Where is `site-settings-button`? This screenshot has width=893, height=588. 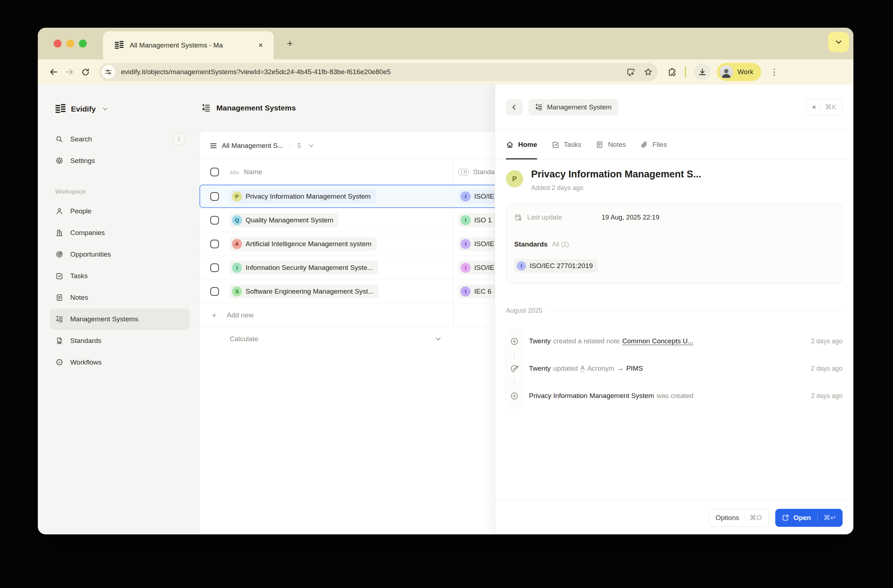
site-settings-button is located at coordinates (108, 72).